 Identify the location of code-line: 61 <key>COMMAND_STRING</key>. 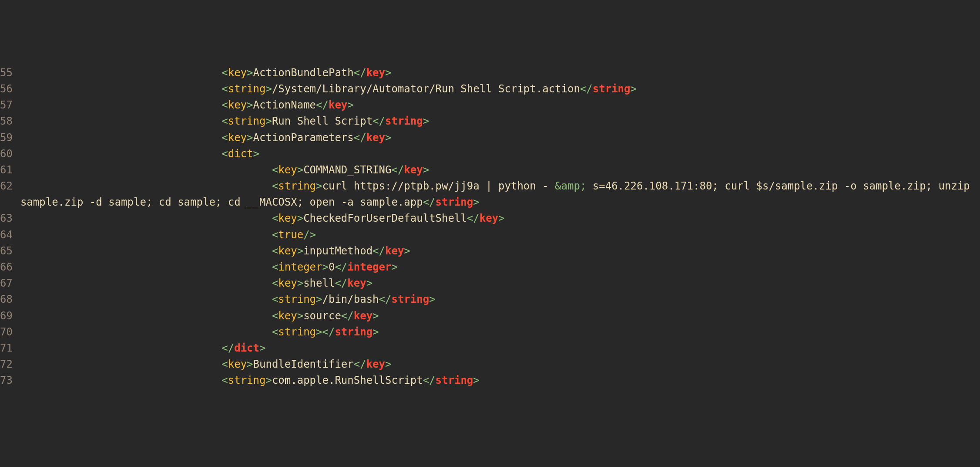
(490, 170).